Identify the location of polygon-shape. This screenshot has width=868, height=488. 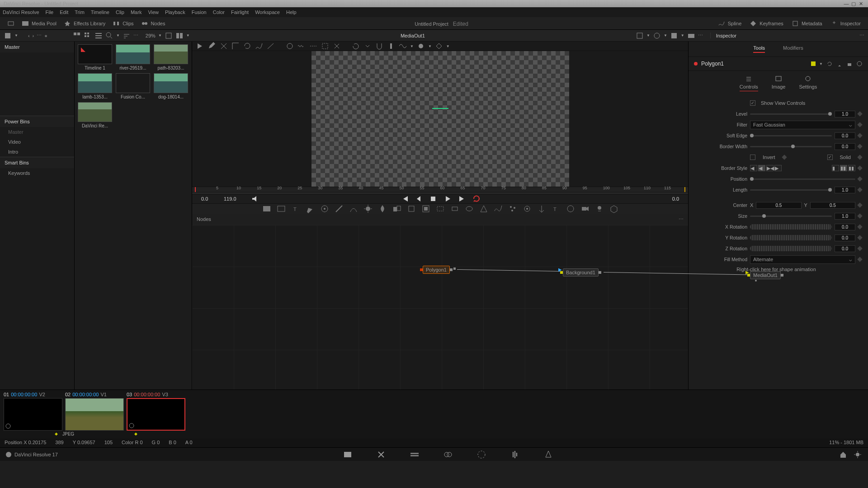
(440, 108).